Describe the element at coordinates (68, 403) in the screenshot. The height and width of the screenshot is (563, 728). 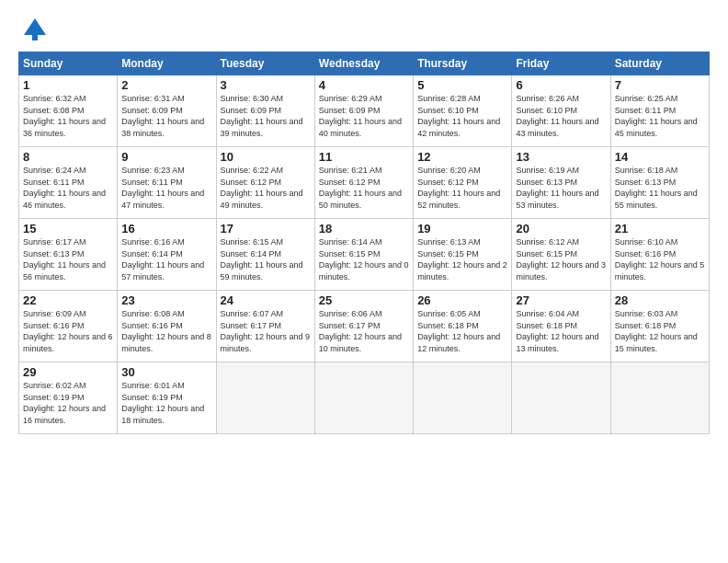
I see `day-info: Sunrise: 6:02 AM Sunset: 6:19 PM Dayligh…` at that location.